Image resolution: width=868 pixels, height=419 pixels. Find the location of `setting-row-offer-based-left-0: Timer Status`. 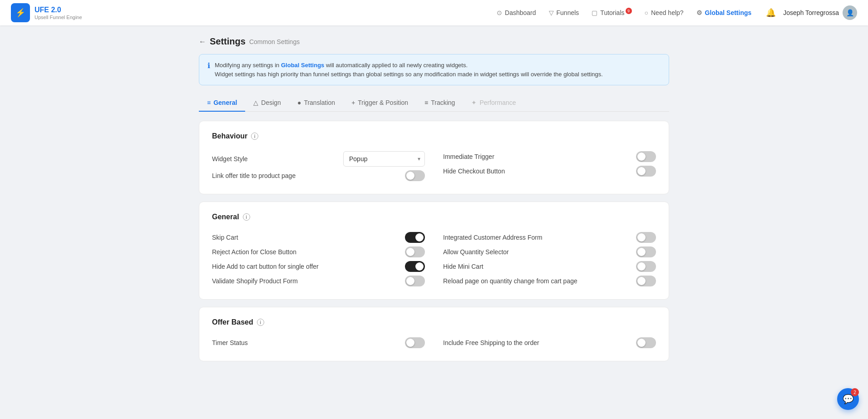

setting-row-offer-based-left-0: Timer Status is located at coordinates (319, 343).